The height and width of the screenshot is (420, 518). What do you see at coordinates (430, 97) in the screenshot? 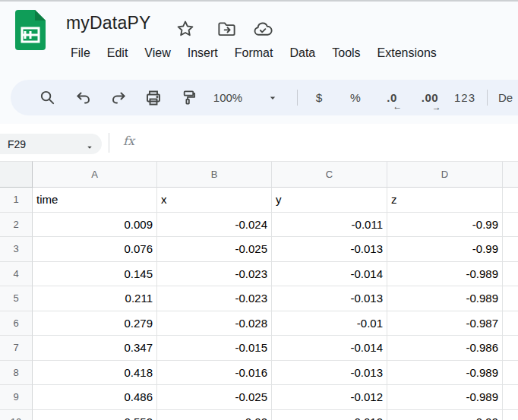
I see `increase-decimal-button: .00→` at bounding box center [430, 97].